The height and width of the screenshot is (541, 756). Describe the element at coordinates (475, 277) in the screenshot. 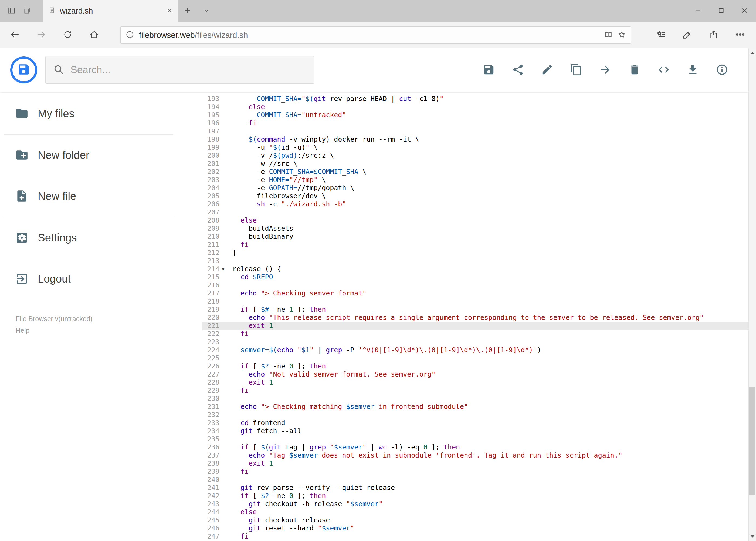

I see `code-line: 215 cd $REPO` at that location.